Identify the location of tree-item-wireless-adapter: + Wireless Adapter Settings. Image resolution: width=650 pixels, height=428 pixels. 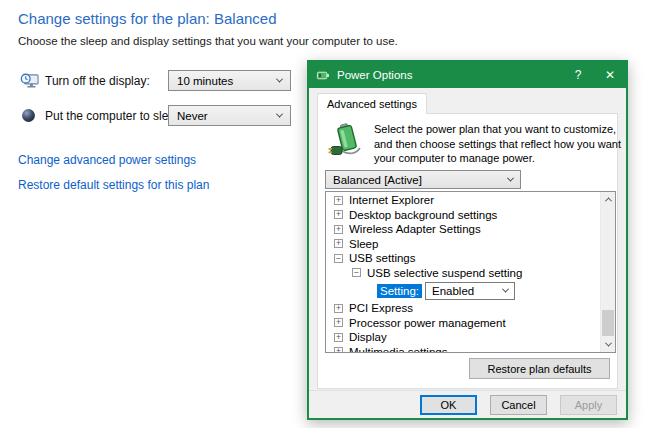
(463, 230).